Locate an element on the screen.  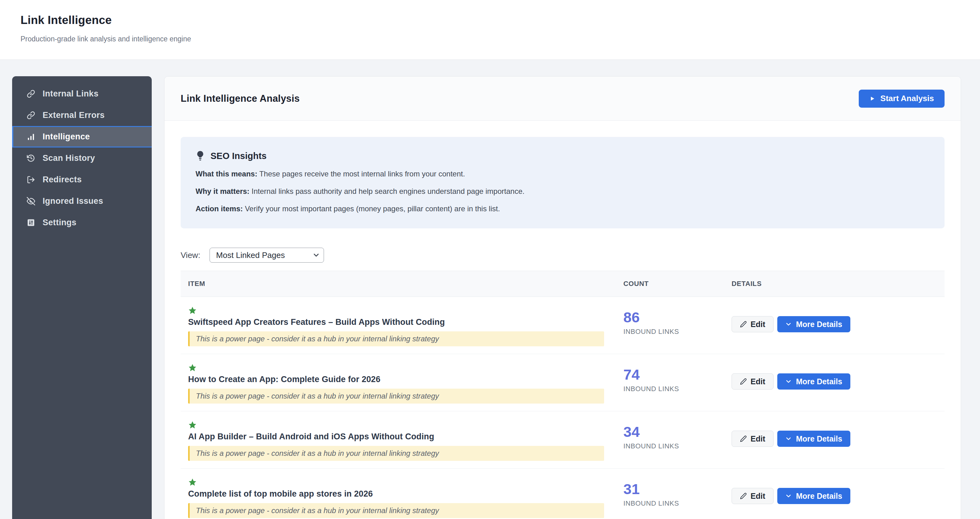
panel-header: Link Intelligence Analysis Start Analysi… is located at coordinates (562, 99).